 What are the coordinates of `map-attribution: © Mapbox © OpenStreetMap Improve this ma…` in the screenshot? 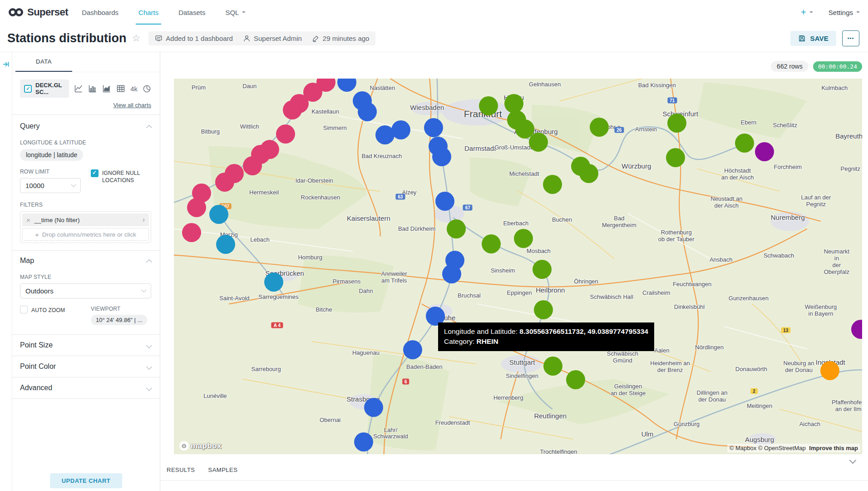 It's located at (794, 448).